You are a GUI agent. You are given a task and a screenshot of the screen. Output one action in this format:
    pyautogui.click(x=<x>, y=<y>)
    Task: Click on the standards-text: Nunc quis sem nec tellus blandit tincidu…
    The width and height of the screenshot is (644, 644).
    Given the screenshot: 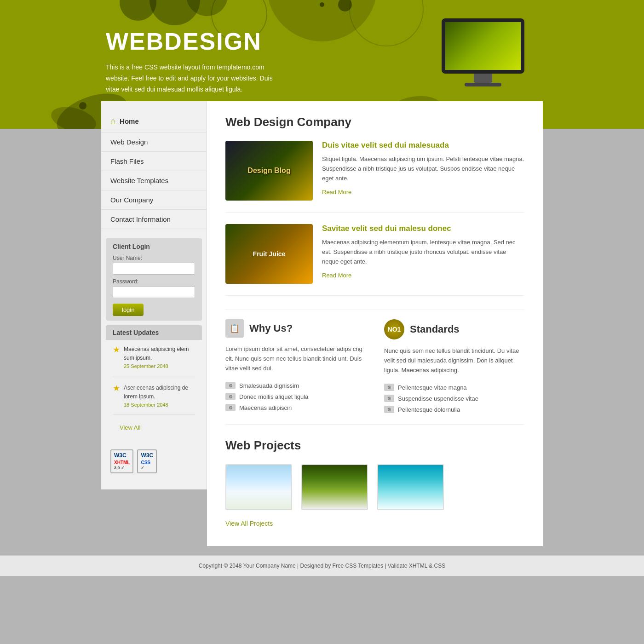 What is the action you would take?
    pyautogui.click(x=454, y=361)
    